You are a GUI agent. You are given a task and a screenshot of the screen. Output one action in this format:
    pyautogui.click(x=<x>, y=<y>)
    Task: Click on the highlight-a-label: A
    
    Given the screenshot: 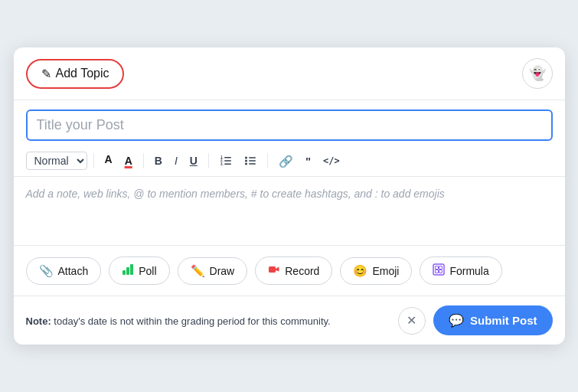 What is the action you would take?
    pyautogui.click(x=129, y=161)
    